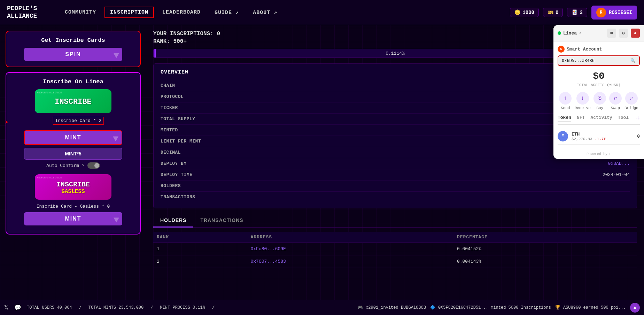 The height and width of the screenshot is (315, 644). I want to click on get-inscribe-cards-panel: ➤ Get Inscribe Cards SPIN, so click(73, 49).